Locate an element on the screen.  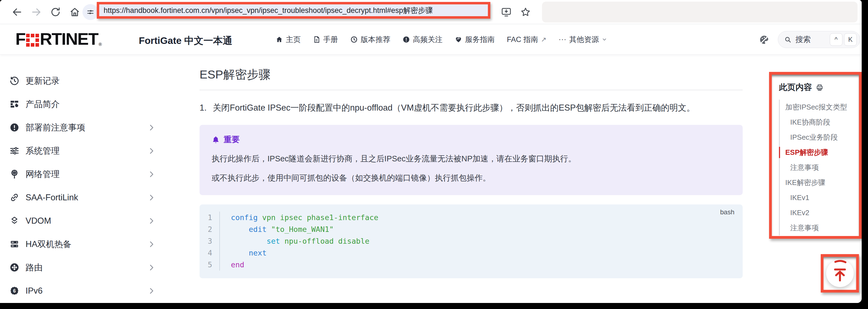
toc-item-encrypted-ipsec-types: 加密IPSec报文类型 is located at coordinates (817, 107).